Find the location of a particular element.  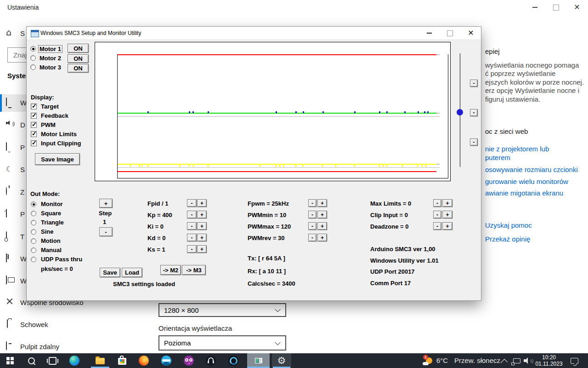

motor2-label: Motor 2 is located at coordinates (51, 58).